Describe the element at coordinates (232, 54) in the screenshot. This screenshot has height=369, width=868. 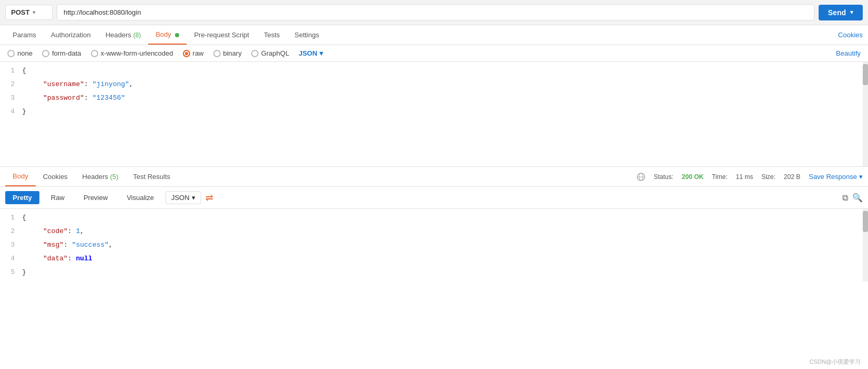
I see `radio-binary-label: binary` at that location.